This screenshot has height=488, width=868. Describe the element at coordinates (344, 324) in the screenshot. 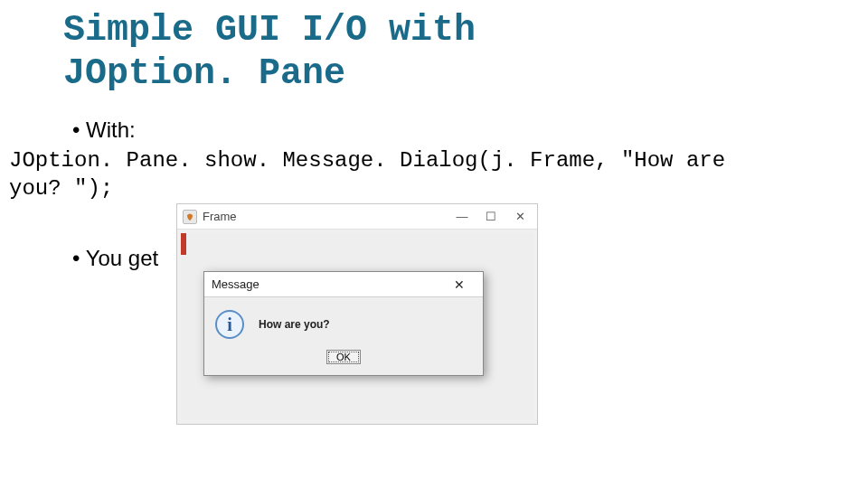

I see `message-dialog: Message ✕ i How are you? OK` at that location.